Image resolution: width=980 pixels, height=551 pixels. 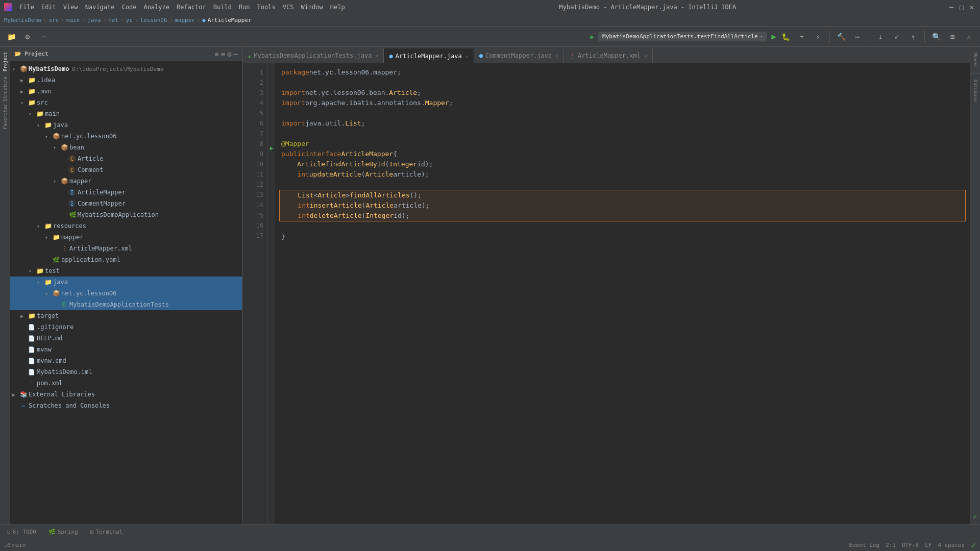 I want to click on tab-mybatisdemo-tests: ☕ MybatisDemoApplicationTests.java ✕, so click(x=313, y=56).